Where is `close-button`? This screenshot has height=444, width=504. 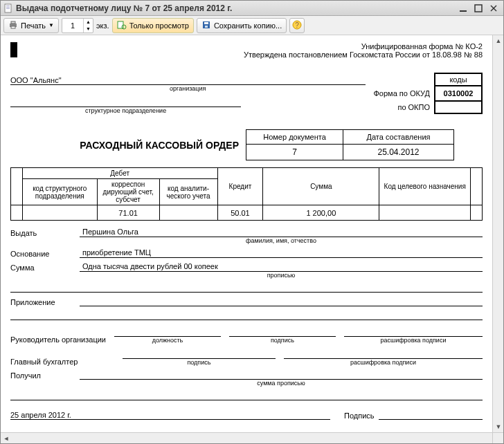 close-button is located at coordinates (494, 8).